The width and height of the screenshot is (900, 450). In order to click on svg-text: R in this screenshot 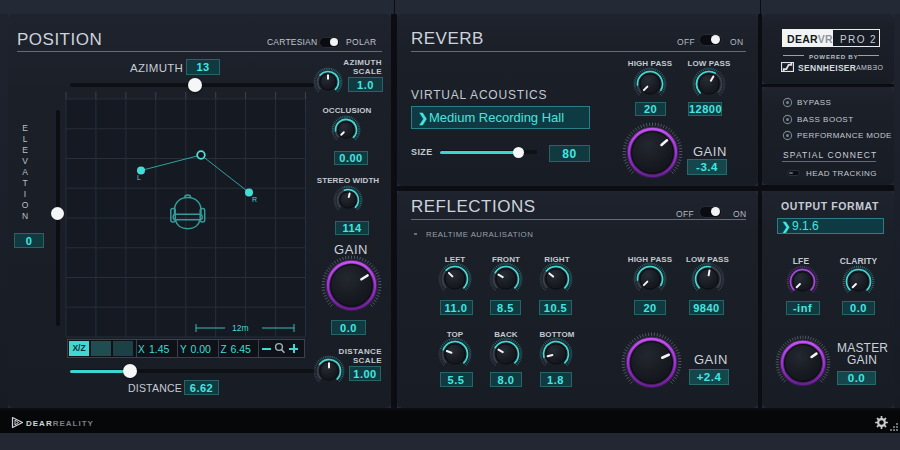, I will do `click(254, 200)`.